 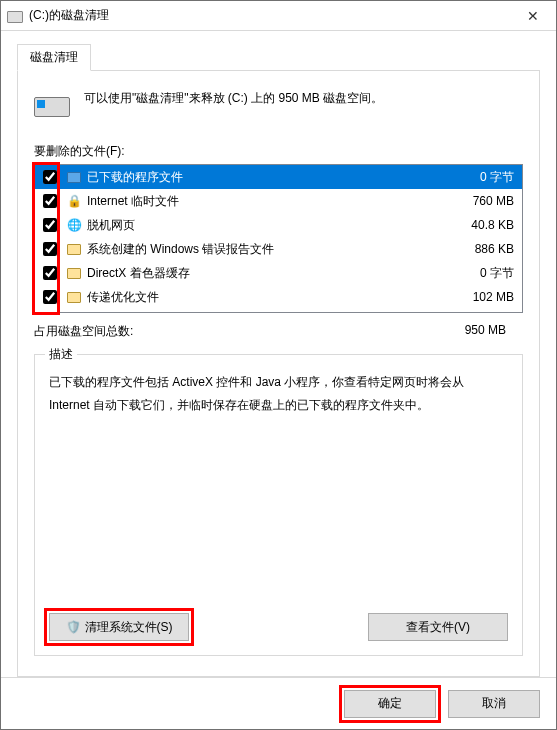 What do you see at coordinates (390, 704) in the screenshot?
I see `ok-label: 确定` at bounding box center [390, 704].